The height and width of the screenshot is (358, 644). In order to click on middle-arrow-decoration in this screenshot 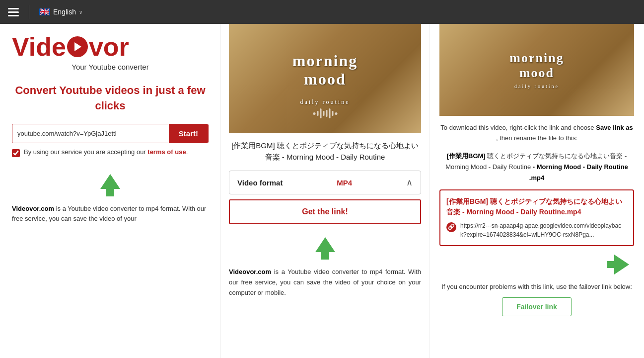, I will do `click(325, 247)`.